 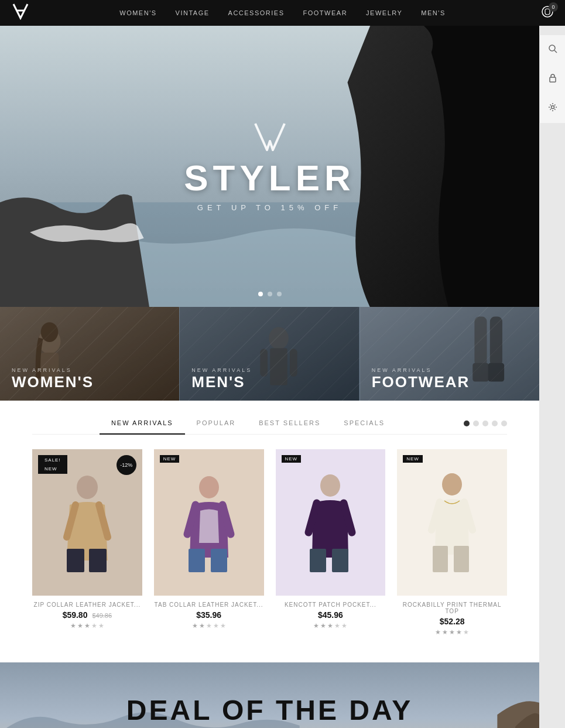 I want to click on product-price-wrap-1: $59.80 $49.86, so click(x=87, y=614).